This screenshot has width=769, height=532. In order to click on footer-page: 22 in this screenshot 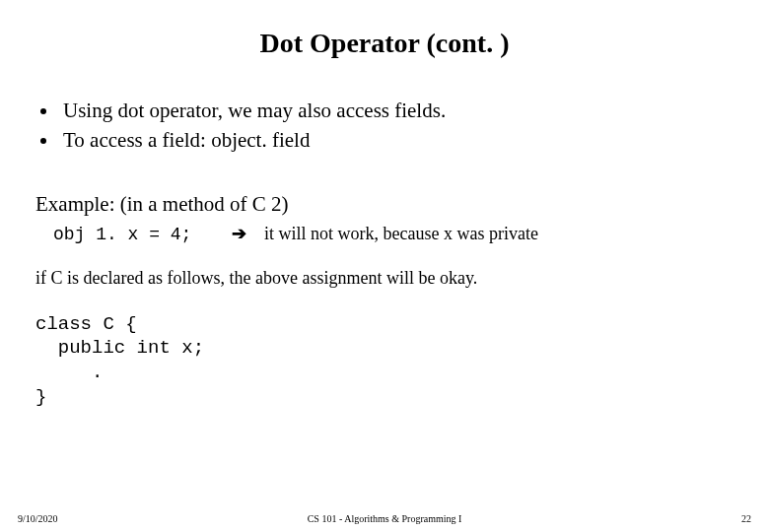, I will do `click(746, 518)`.